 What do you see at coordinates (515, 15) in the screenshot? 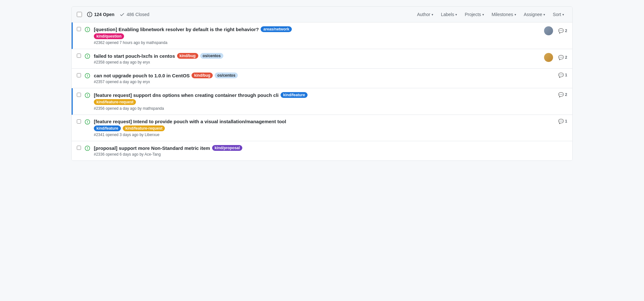
I see `milestones-chevron-icon: ▾` at bounding box center [515, 15].